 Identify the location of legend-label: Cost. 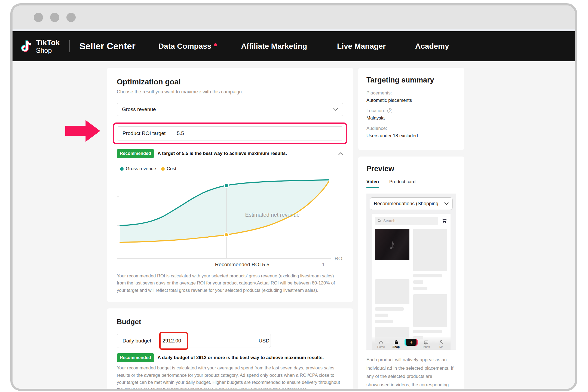
(171, 169).